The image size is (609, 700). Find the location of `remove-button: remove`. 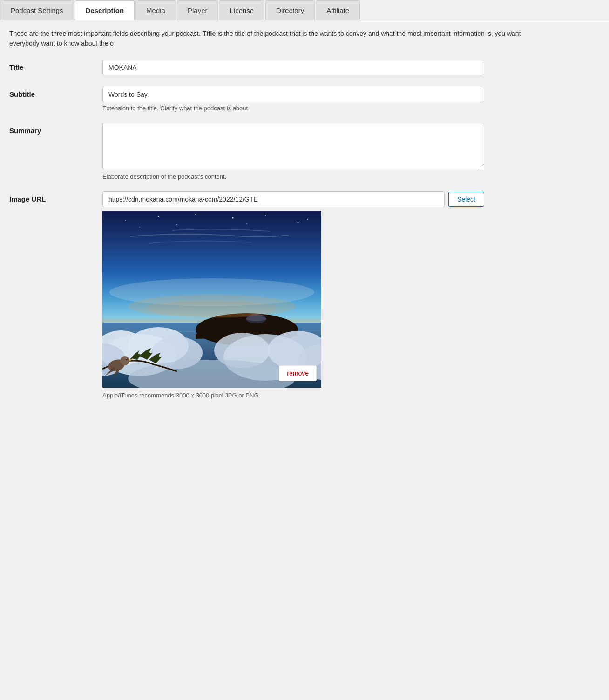

remove-button: remove is located at coordinates (298, 373).